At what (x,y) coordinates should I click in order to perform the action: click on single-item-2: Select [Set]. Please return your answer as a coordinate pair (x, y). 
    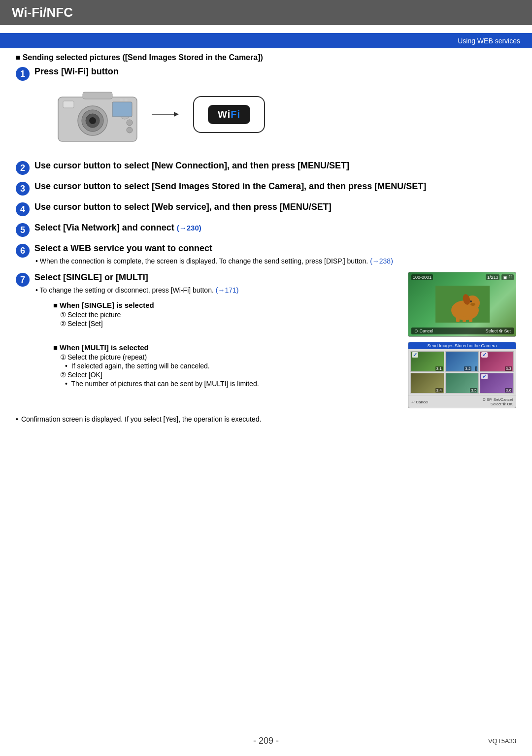
    Looking at the image, I should click on (226, 324).